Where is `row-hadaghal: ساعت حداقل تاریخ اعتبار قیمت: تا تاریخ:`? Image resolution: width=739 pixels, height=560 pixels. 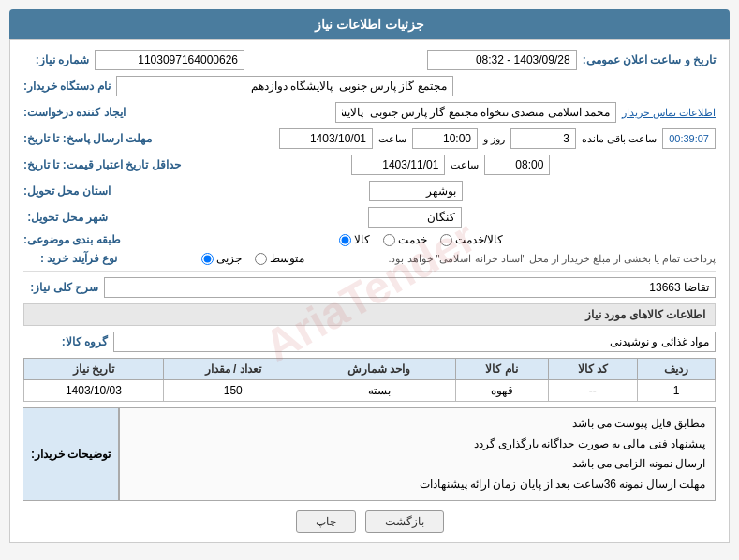 row-hadaghal: ساعت حداقل تاریخ اعتبار قیمت: تا تاریخ: is located at coordinates (369, 165).